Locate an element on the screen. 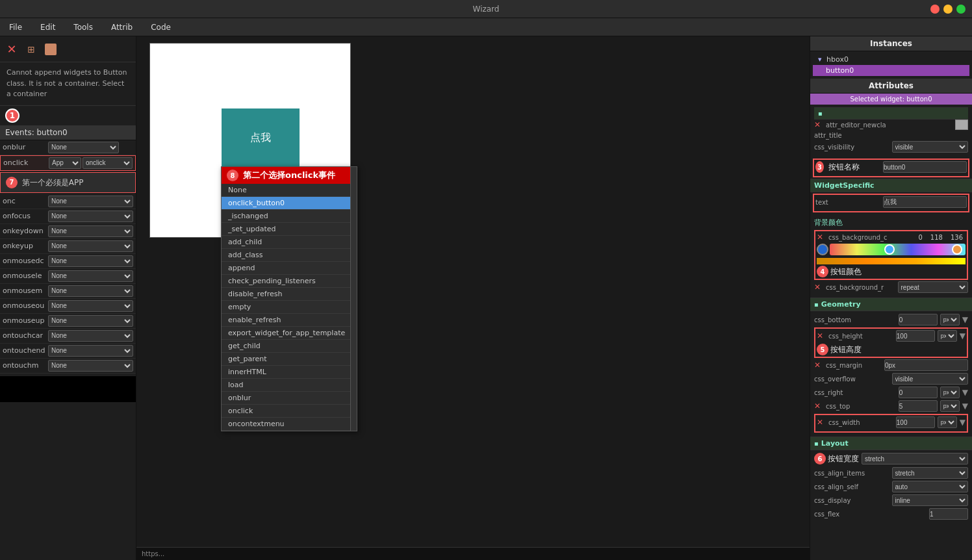  attr-label-css-top: css_top is located at coordinates (861, 407).